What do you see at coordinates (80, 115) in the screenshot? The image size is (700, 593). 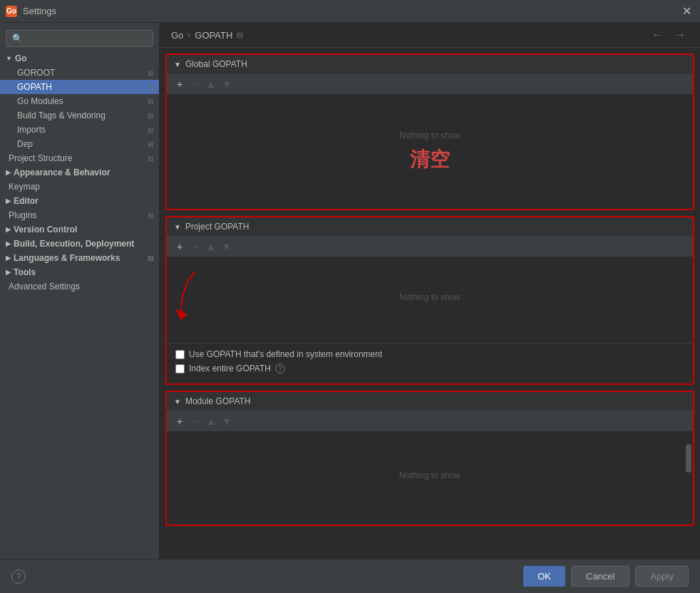 I see `sidebar-item-build-tags: Build Tags & Vendoring ⊟` at bounding box center [80, 115].